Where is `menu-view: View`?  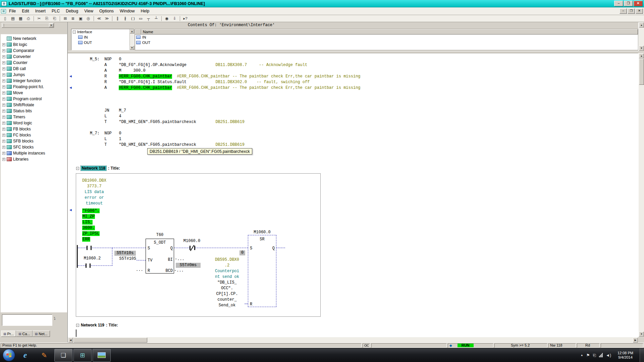 menu-view: View is located at coordinates (89, 11).